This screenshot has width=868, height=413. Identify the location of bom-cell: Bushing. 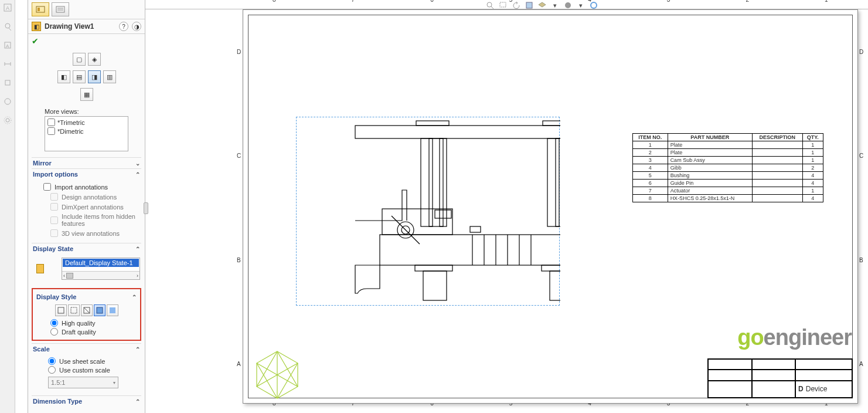
(710, 176).